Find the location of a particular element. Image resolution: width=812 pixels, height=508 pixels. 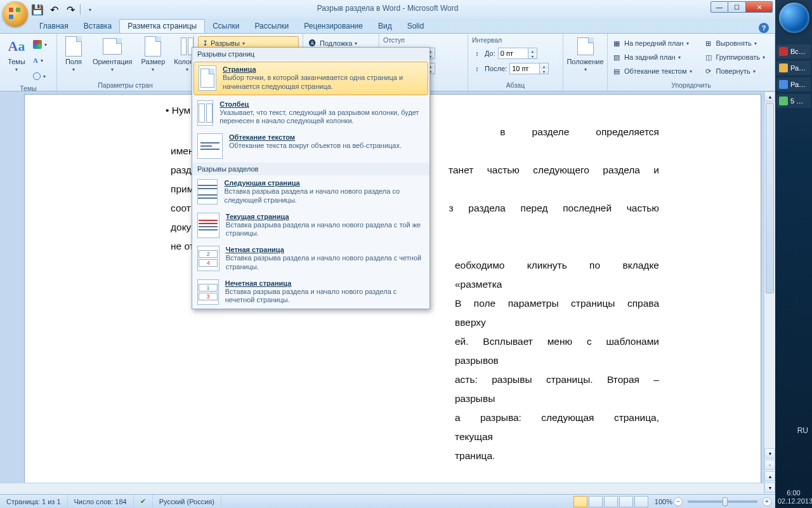

status-page: Страница: 1 из 1 is located at coordinates (34, 502).